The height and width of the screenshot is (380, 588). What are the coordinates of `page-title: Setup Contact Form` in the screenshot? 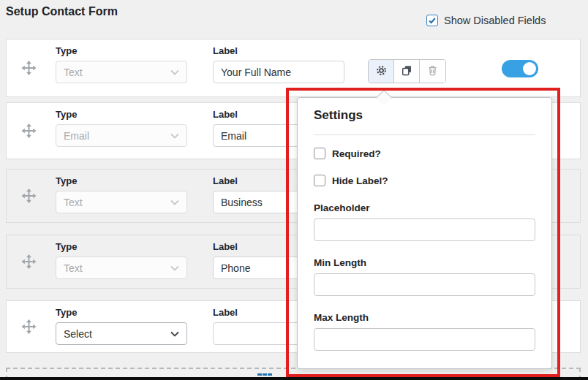 It's located at (61, 12).